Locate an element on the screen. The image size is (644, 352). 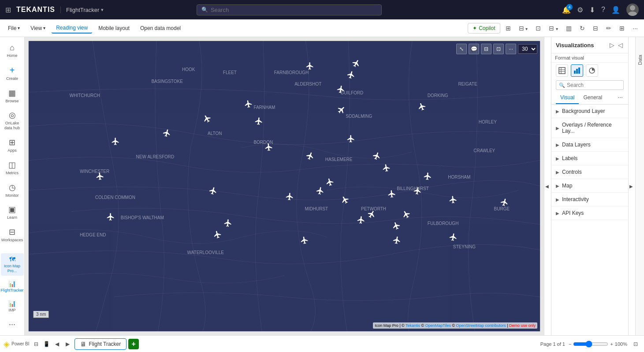
sidebar-item-browse: ▦ Browse is located at coordinates (12, 96).